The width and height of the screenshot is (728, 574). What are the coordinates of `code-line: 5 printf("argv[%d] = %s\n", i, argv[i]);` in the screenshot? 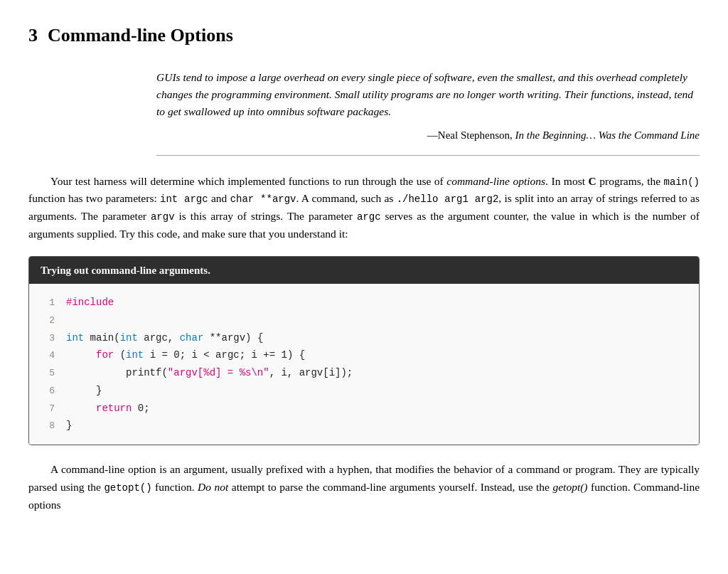 It's located at (362, 373).